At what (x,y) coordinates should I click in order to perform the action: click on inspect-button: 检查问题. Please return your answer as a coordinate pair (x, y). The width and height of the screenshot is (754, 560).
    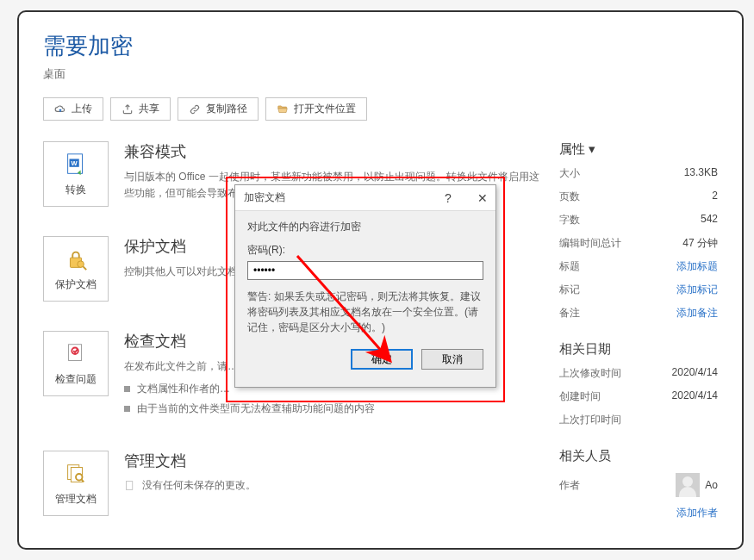
    Looking at the image, I should click on (76, 364).